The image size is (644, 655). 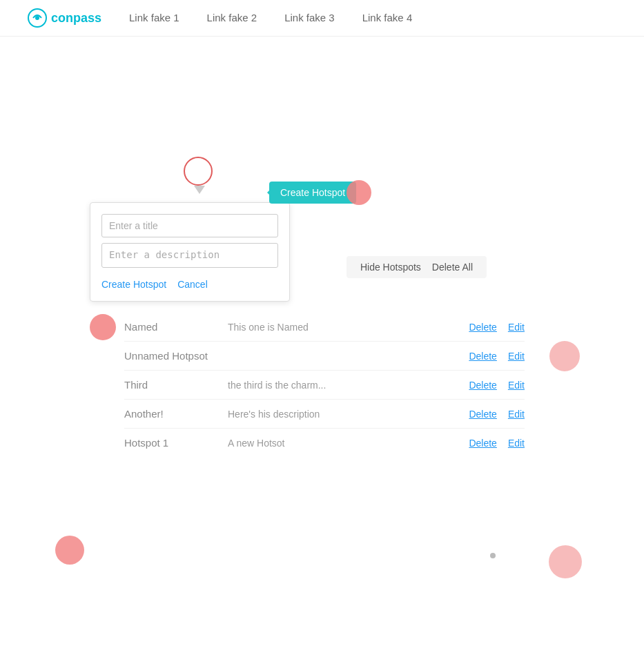 I want to click on create-hotspot-tooltip: Create Hotspot, so click(x=313, y=193).